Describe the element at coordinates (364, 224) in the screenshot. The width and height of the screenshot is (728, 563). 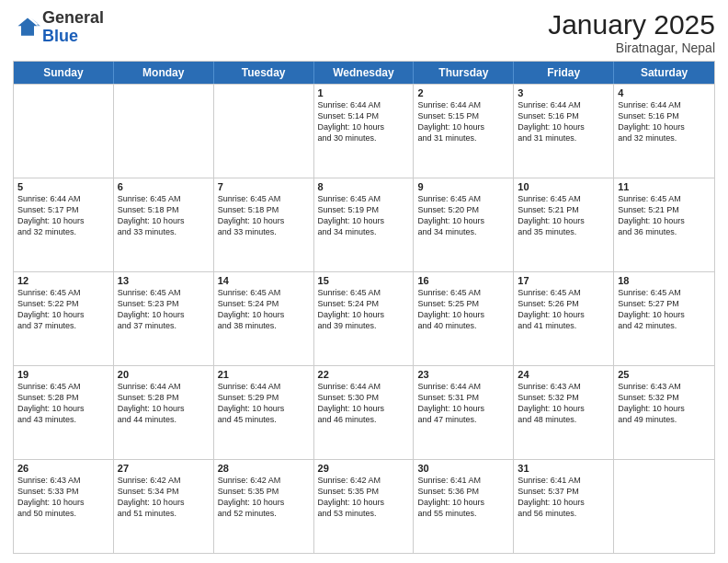
I see `calendar-cell: 8Sunrise: 6:45 AM Sunset: 5:19 PM Daylig…` at that location.